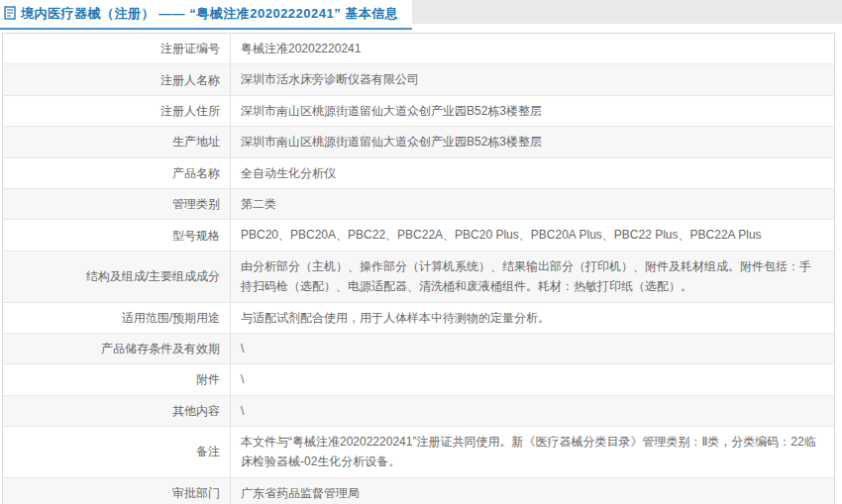  What do you see at coordinates (419, 79) in the screenshot?
I see `table-row: 注册人名称深圳市活水床旁诊断仪器有限公司` at bounding box center [419, 79].